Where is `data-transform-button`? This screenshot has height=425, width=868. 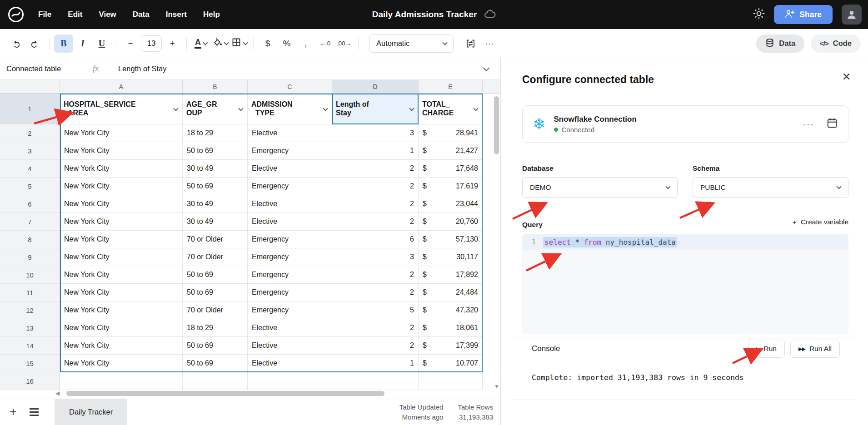
data-transform-button is located at coordinates (470, 44).